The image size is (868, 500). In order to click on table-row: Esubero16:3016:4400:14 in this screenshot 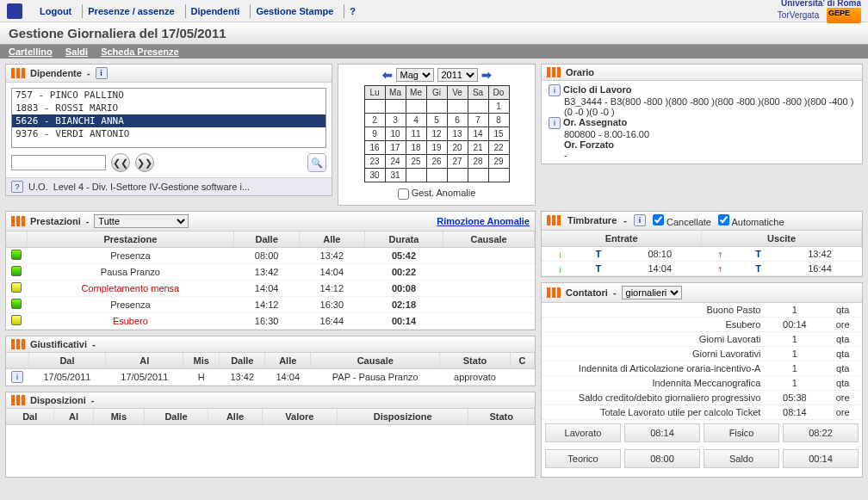, I will do `click(270, 320)`.